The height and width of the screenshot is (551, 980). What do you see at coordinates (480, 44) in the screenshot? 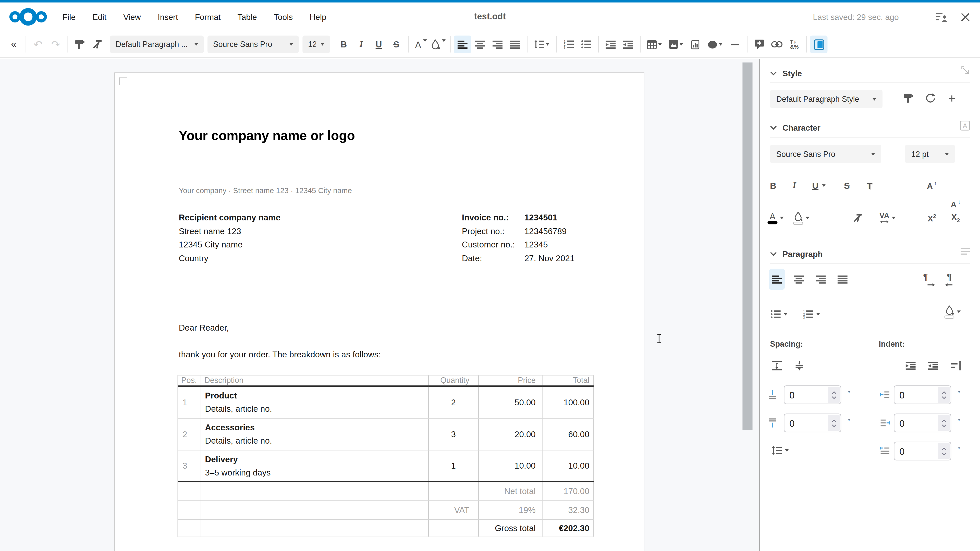
I see `align-center-button` at bounding box center [480, 44].